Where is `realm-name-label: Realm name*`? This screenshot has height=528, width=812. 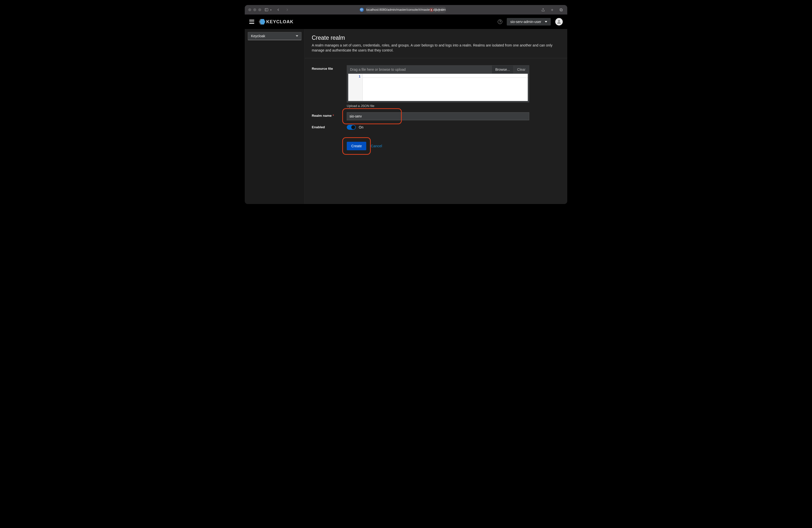
realm-name-label: Realm name* is located at coordinates (329, 115).